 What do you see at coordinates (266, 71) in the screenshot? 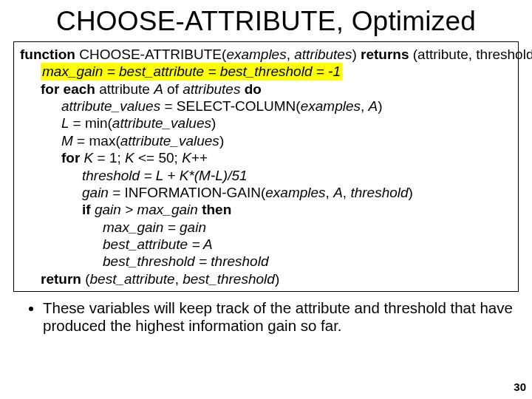
I see `code-line-init-highlight: max_gain = best_attribute = best_thresho…` at bounding box center [266, 71].